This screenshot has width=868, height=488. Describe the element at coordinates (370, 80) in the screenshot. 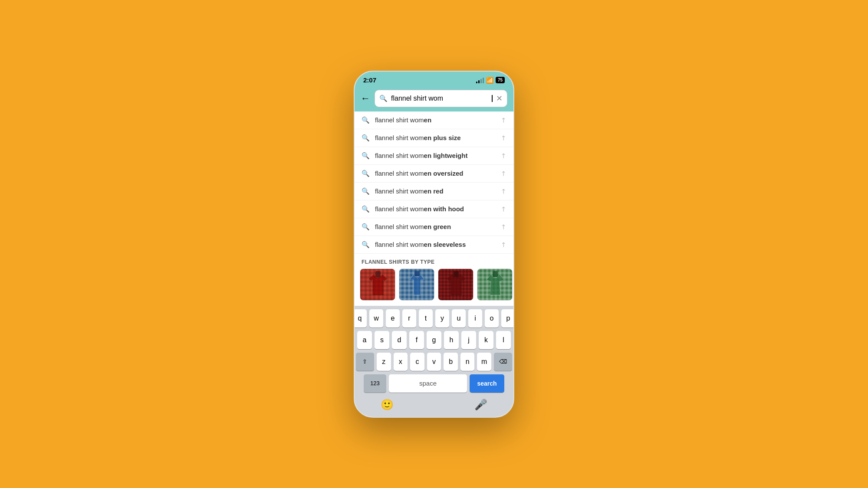

I see `status-time: 2:07` at that location.